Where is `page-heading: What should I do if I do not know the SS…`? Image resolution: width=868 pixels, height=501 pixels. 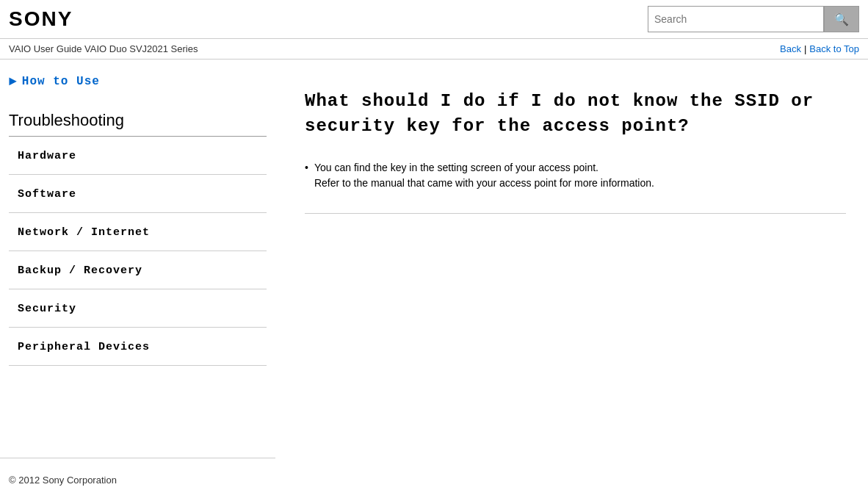
page-heading: What should I do if I do not know the SS… is located at coordinates (576, 113).